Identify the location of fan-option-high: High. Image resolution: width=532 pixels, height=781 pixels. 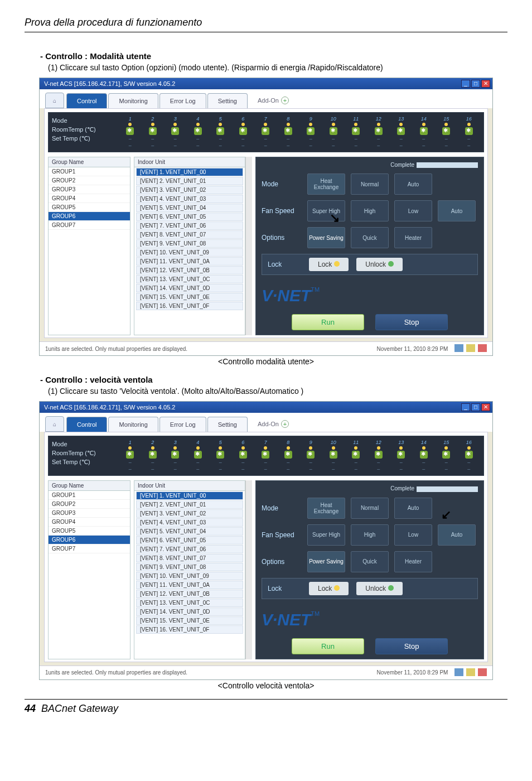
(370, 535).